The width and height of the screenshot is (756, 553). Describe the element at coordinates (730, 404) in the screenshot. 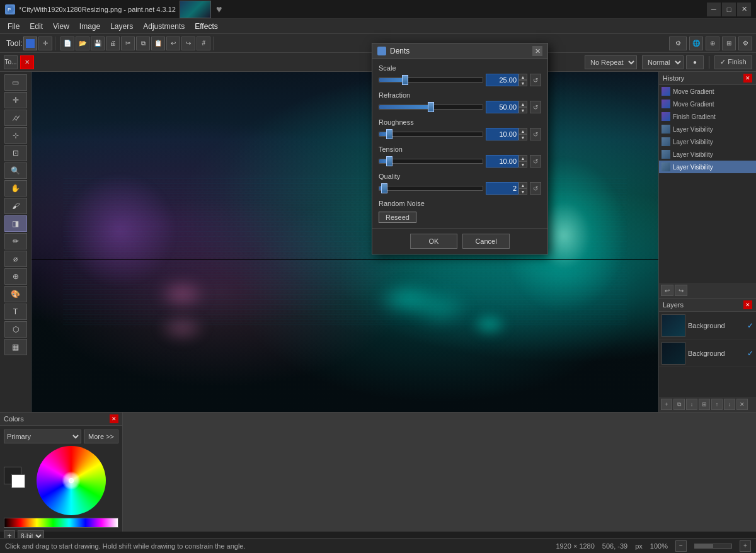

I see `layer-down-btn: ↓` at that location.